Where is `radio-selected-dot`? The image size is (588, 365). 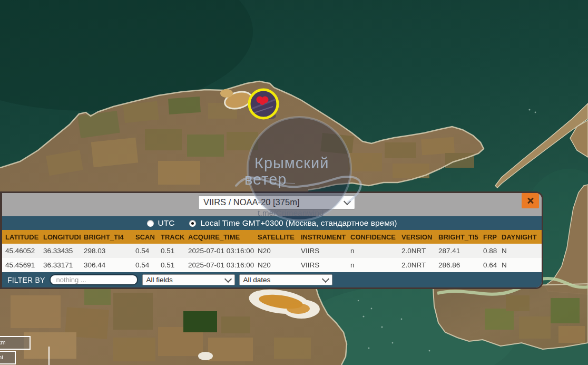
radio-selected-dot is located at coordinates (193, 224).